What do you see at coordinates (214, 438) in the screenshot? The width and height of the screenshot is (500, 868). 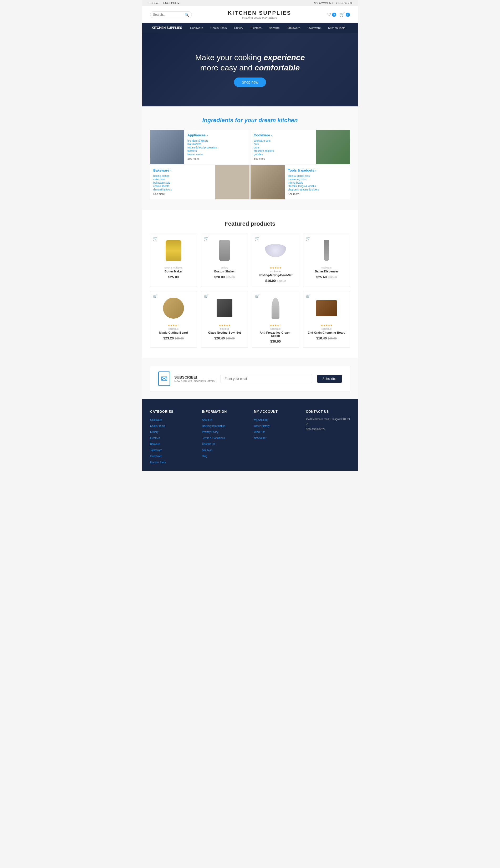 I see `footer-info-link: Terms & Conditions` at bounding box center [214, 438].